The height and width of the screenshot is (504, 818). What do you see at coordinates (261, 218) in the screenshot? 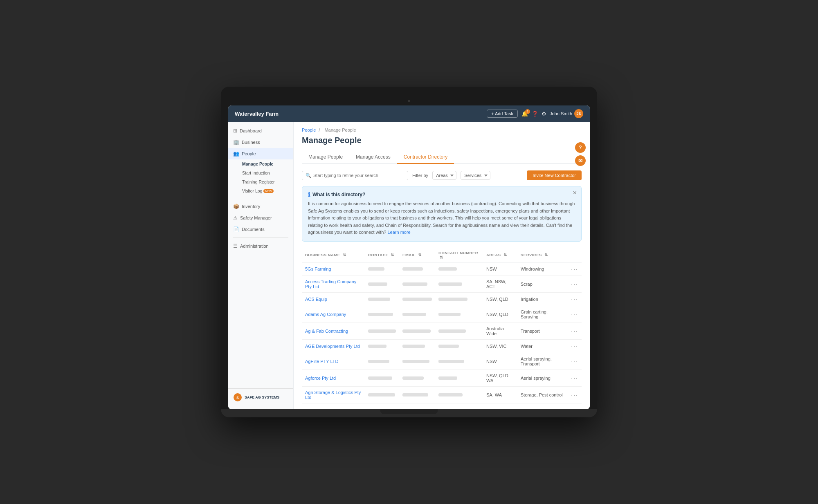
I see `sidebar-item-safety-manager: ⚠ Safety Manager` at bounding box center [261, 218].